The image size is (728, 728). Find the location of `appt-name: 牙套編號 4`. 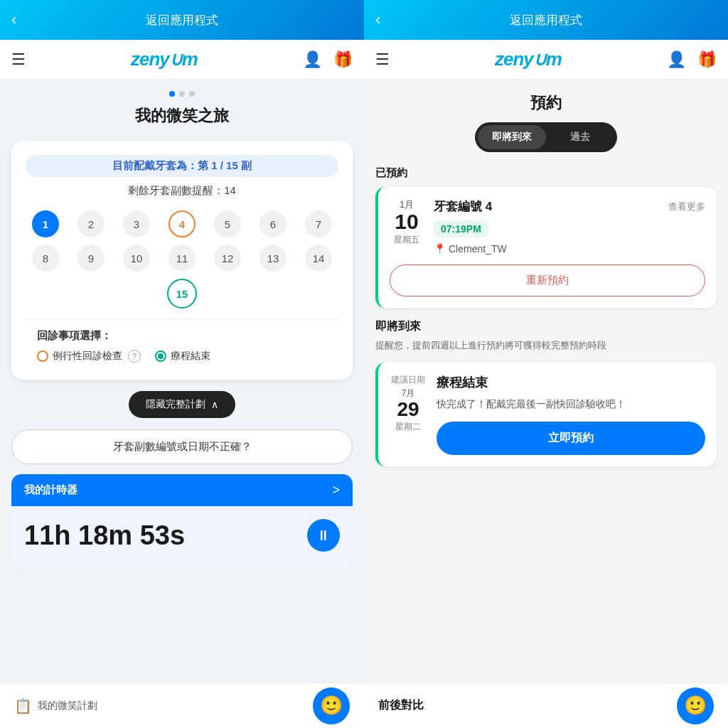

appt-name: 牙套編號 4 is located at coordinates (463, 206).